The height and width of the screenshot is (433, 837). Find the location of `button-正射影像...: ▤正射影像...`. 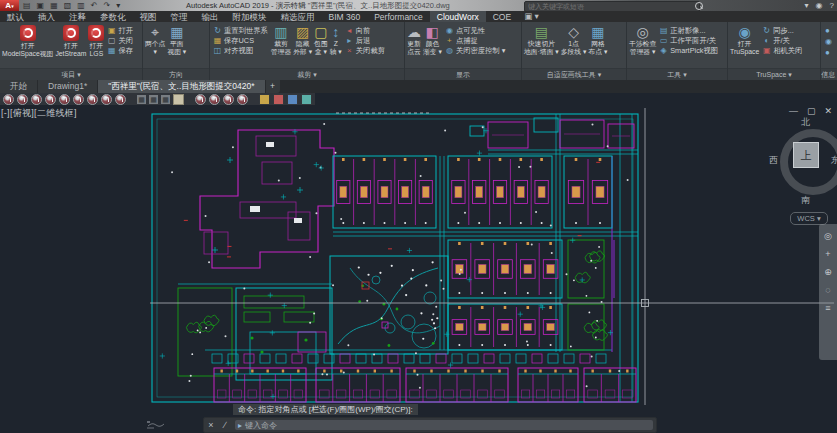

button-正射影像...: ▤正射影像... is located at coordinates (688, 30).